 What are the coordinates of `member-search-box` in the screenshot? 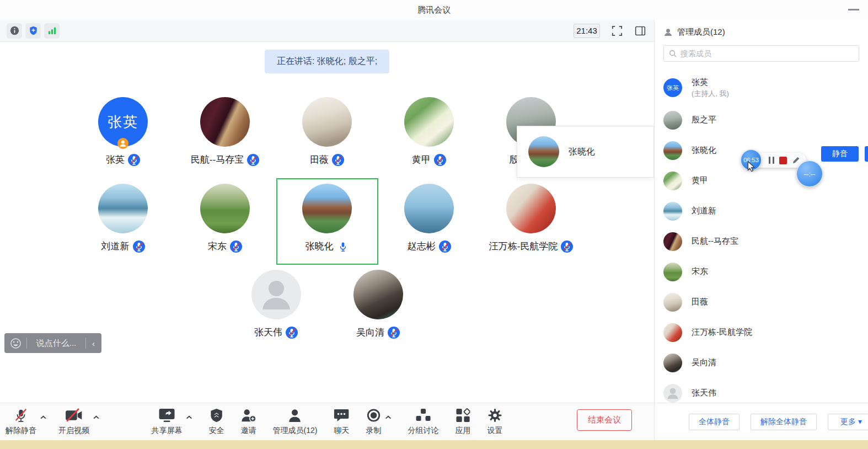 It's located at (761, 54).